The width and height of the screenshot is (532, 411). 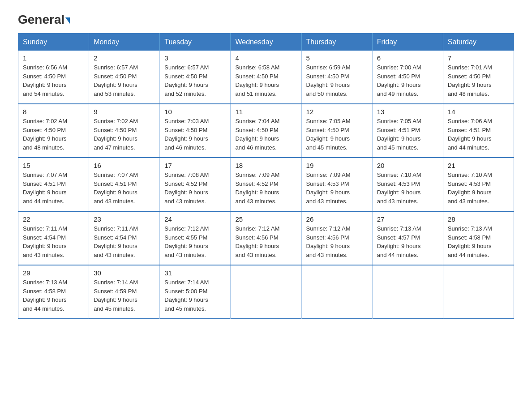 What do you see at coordinates (54, 131) in the screenshot?
I see `calendar-cell: 8 Sunrise: 7:02 AMSunset: 4:50 PMDayligh…` at bounding box center [54, 131].